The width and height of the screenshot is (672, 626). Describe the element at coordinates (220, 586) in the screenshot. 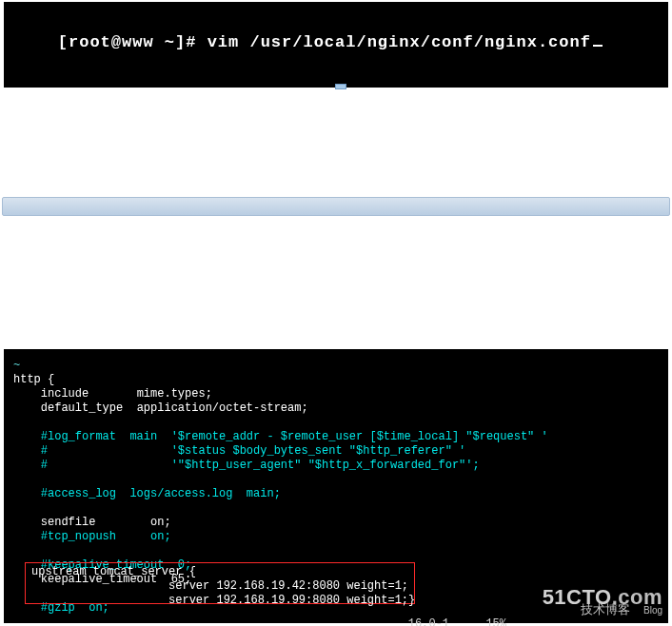

I see `line-server-1: server 192.168.19.42:8080 weight=1;` at that location.